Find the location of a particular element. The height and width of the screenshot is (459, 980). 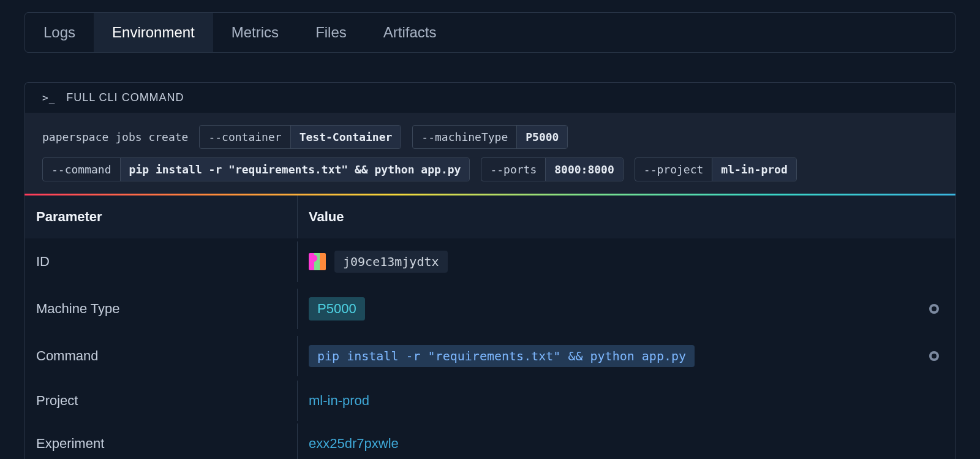

tab-logs: Logs is located at coordinates (59, 32).